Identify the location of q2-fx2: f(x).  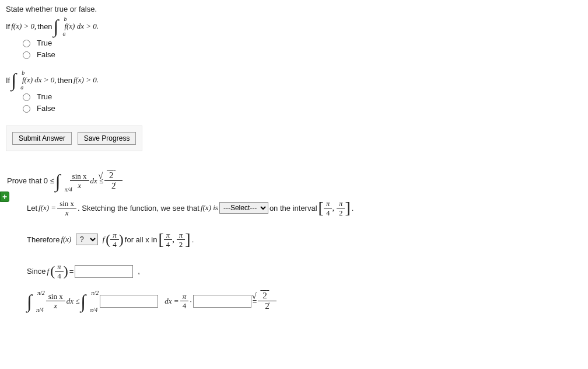
(66, 239).